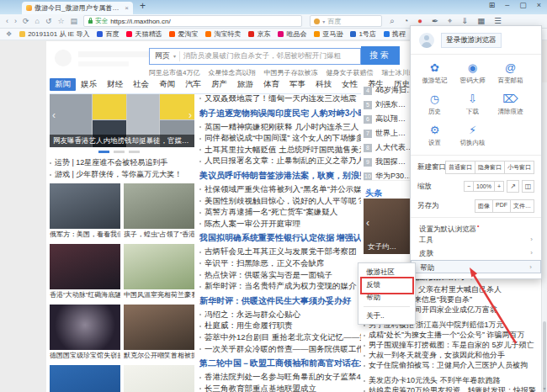 The height and width of the screenshot is (392, 547). What do you see at coordinates (395, 34) in the screenshot?
I see `bookmark-item: 携程` at bounding box center [395, 34].